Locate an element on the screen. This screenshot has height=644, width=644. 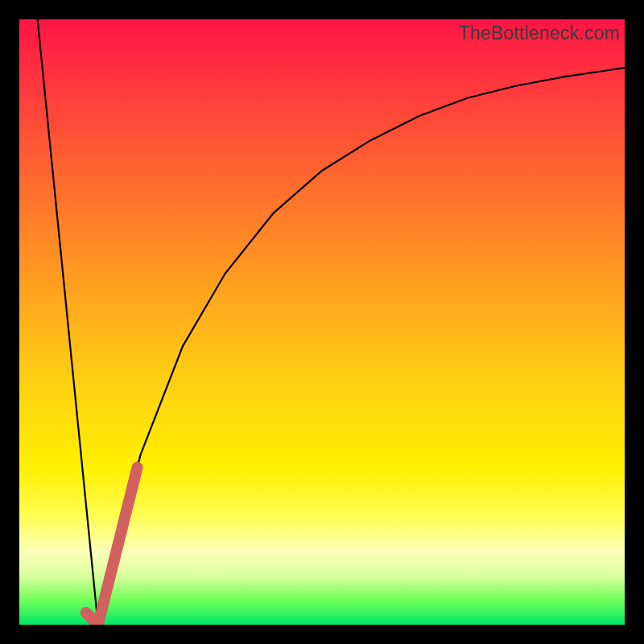
highlight-line is located at coordinates (112, 547).